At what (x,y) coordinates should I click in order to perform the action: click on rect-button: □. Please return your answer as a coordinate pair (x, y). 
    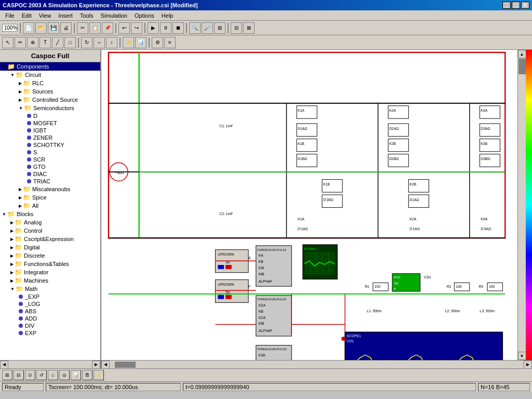
    Looking at the image, I should click on (70, 43).